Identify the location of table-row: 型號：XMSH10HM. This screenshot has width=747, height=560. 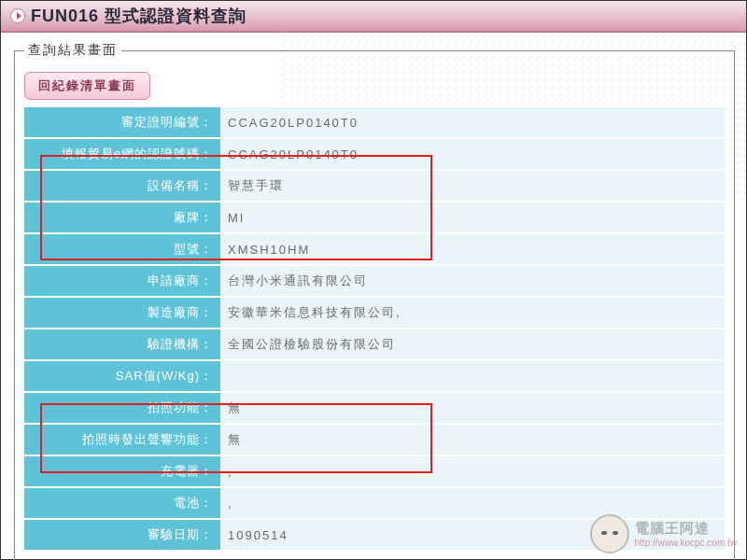
(374, 249).